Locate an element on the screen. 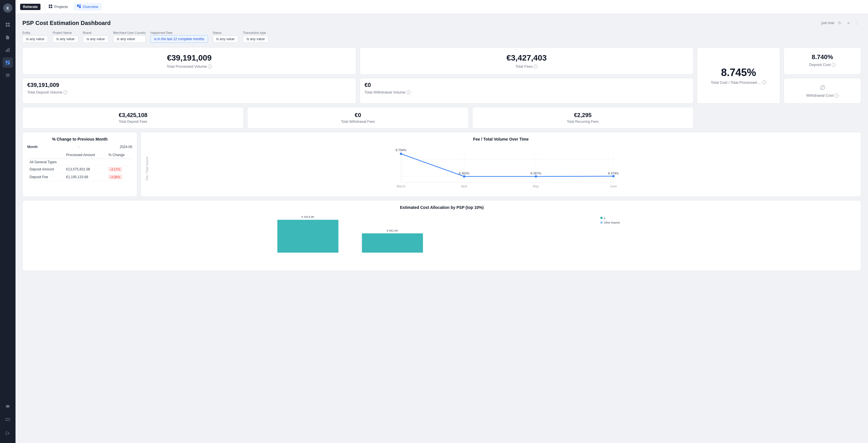 This screenshot has width=868, height=443. col-amount: Processed Amount is located at coordinates (85, 155).